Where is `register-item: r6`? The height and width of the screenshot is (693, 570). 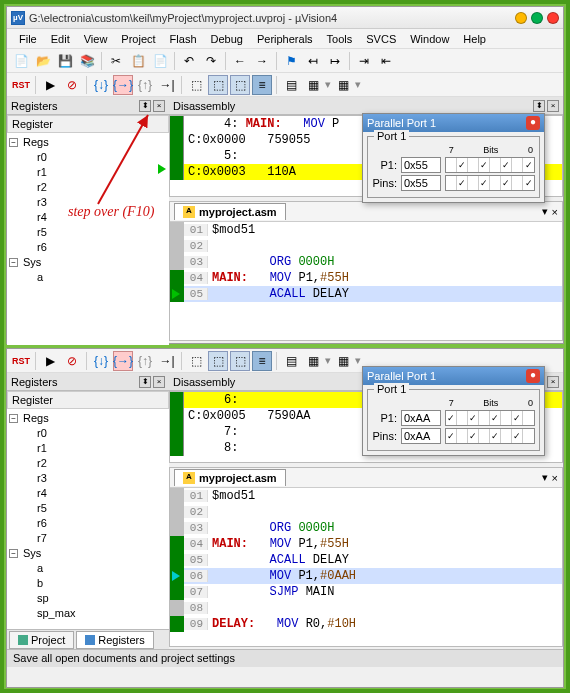 register-item: r6 is located at coordinates (88, 248).